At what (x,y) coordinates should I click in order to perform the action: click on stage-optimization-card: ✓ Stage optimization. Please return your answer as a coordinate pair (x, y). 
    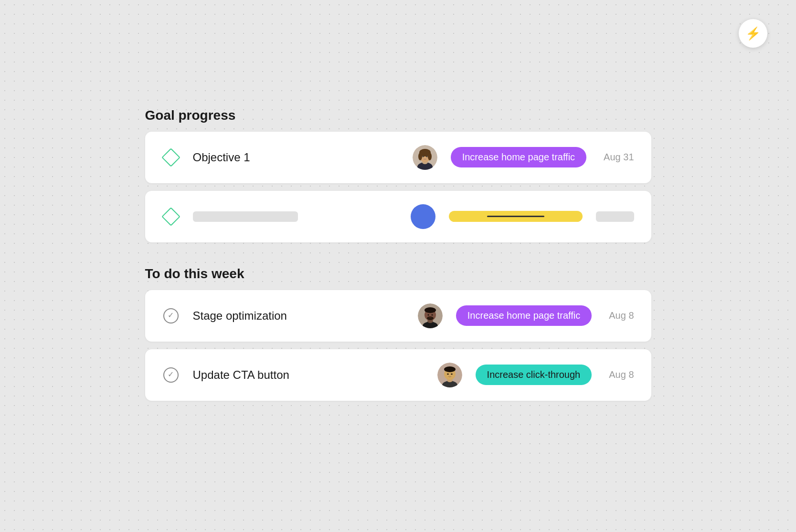
    Looking at the image, I should click on (398, 316).